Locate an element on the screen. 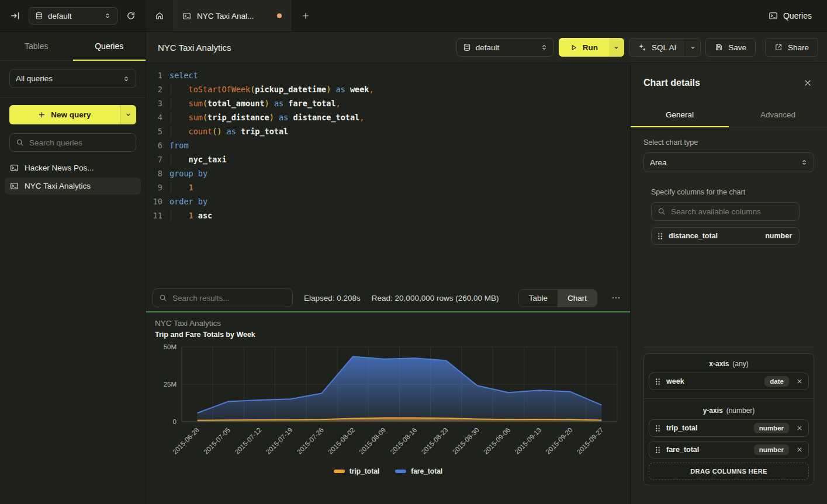 Image resolution: width=827 pixels, height=504 pixels. y-axis-header: y-axis(number) is located at coordinates (729, 411).